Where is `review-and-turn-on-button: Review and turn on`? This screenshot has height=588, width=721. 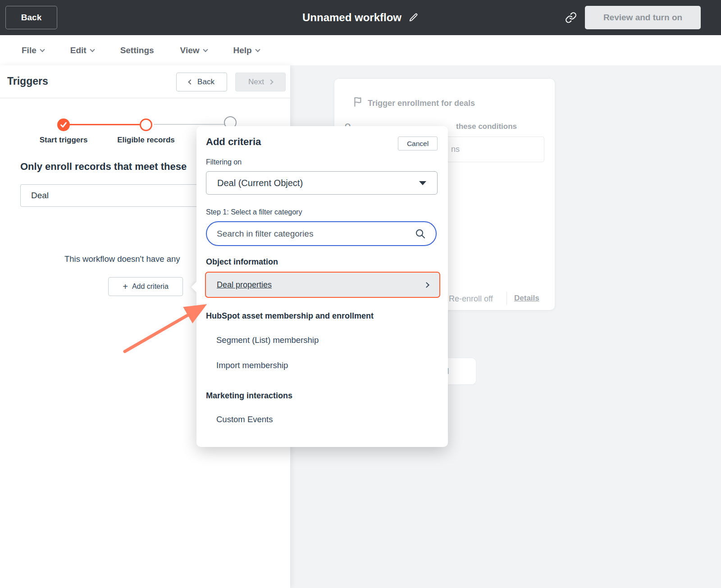
review-and-turn-on-button: Review and turn on is located at coordinates (643, 18).